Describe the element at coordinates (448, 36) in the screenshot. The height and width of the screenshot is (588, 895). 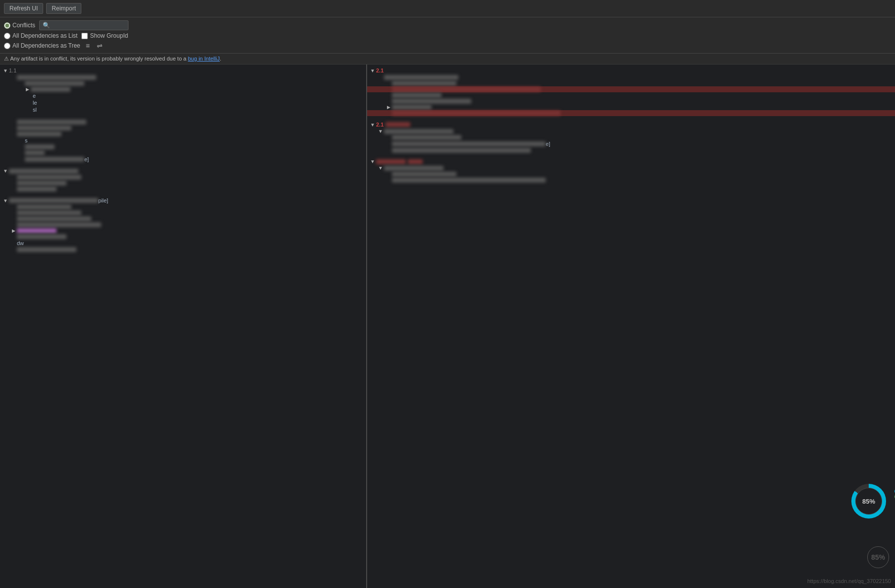
I see `nav-panel: Conflicts All Dependencies as List Show …` at that location.